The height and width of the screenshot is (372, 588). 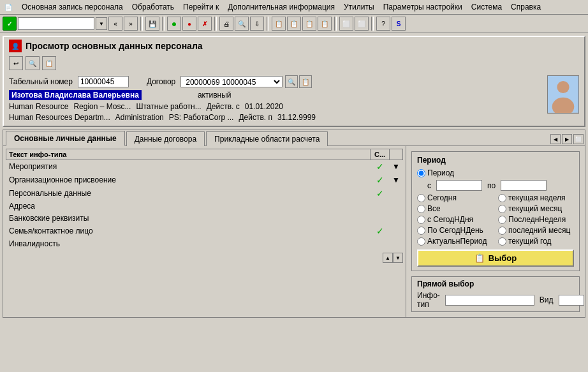 What do you see at coordinates (103, 82) in the screenshot?
I see `tab-number-input` at bounding box center [103, 82].